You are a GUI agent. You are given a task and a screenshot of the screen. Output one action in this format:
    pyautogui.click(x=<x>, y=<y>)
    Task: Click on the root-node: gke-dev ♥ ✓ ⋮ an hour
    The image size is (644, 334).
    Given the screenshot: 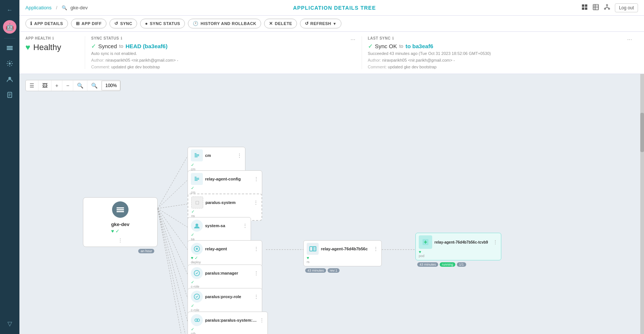 What is the action you would take?
    pyautogui.click(x=120, y=222)
    